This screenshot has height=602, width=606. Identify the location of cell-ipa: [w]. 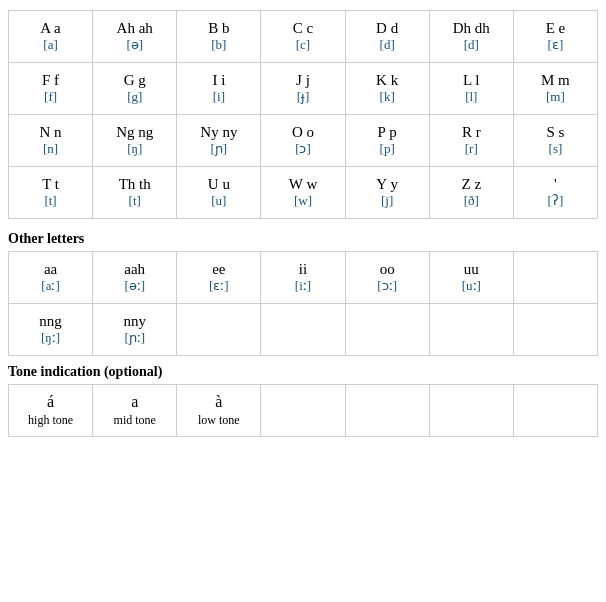
(303, 201).